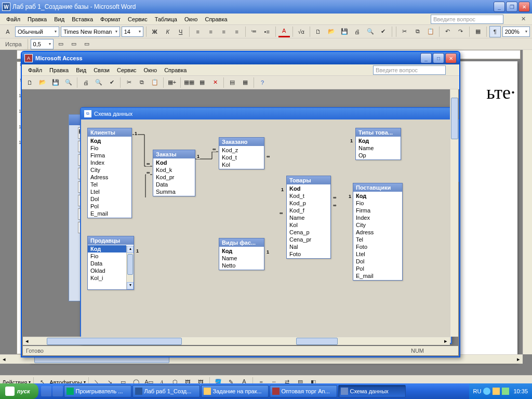 This screenshot has width=532, height=399. I want to click on word-titlebar: W Лаб раб 1_Создание базы - Microsoft Wo…, so click(266, 7).